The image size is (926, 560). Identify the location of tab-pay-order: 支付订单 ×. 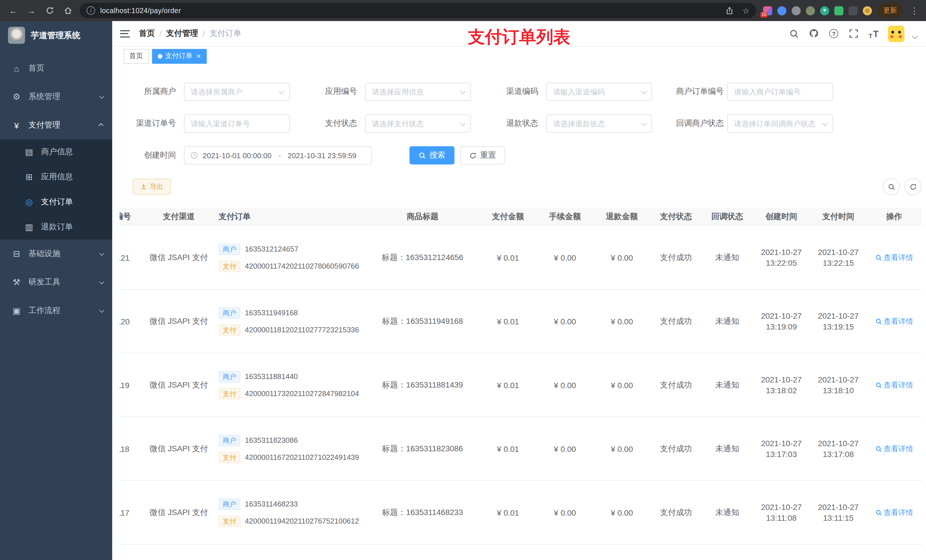
(179, 56).